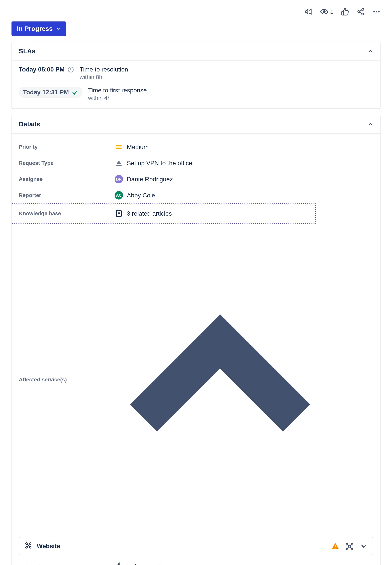  What do you see at coordinates (167, 214) in the screenshot?
I see `field-knowledge-base: Knowledge base 3 related articles` at bounding box center [167, 214].